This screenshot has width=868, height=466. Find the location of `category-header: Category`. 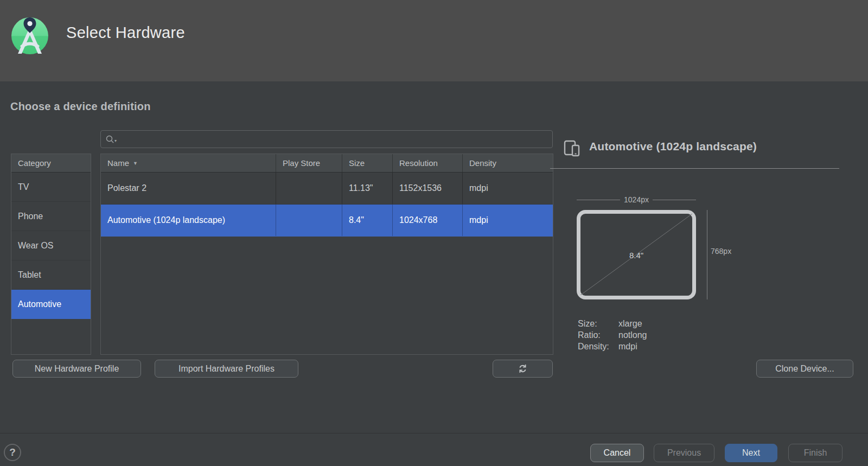

category-header: Category is located at coordinates (51, 163).